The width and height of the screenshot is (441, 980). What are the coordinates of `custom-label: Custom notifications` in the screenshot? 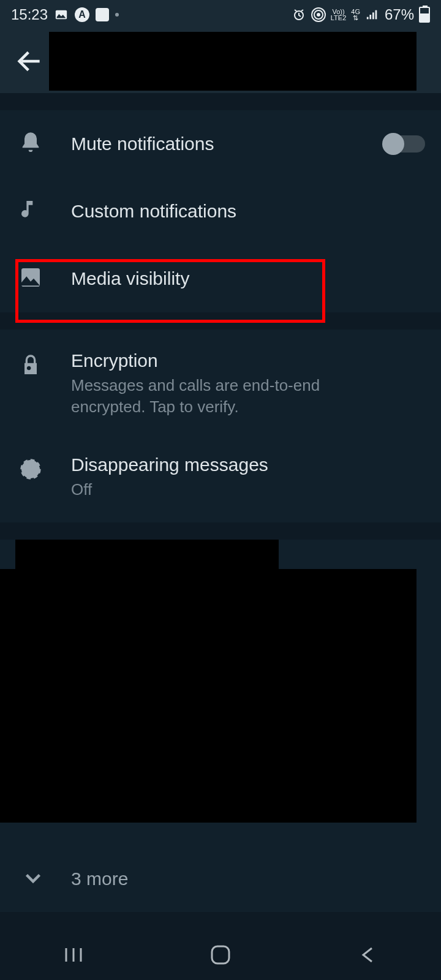 It's located at (248, 211).